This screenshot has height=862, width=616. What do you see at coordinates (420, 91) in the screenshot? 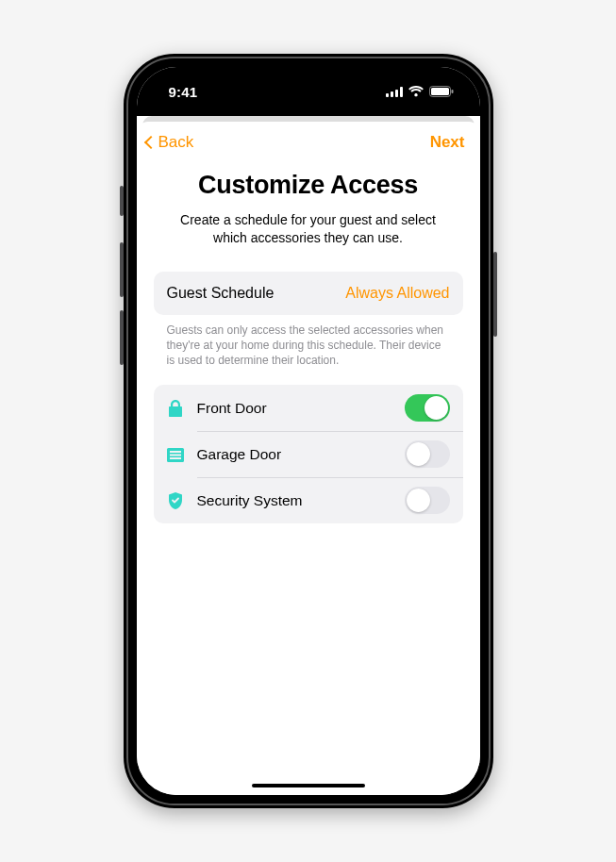
I see `status-indicators` at bounding box center [420, 91].